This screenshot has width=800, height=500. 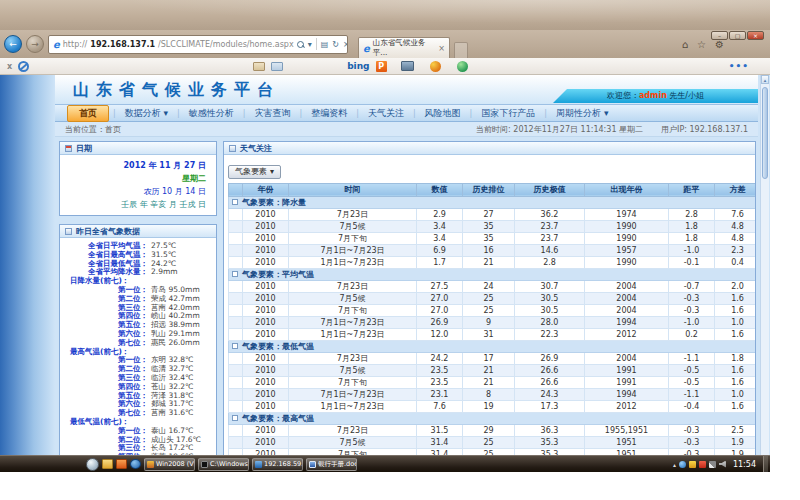 What do you see at coordinates (627, 286) in the screenshot?
I see `table-cell: 2004` at bounding box center [627, 286].